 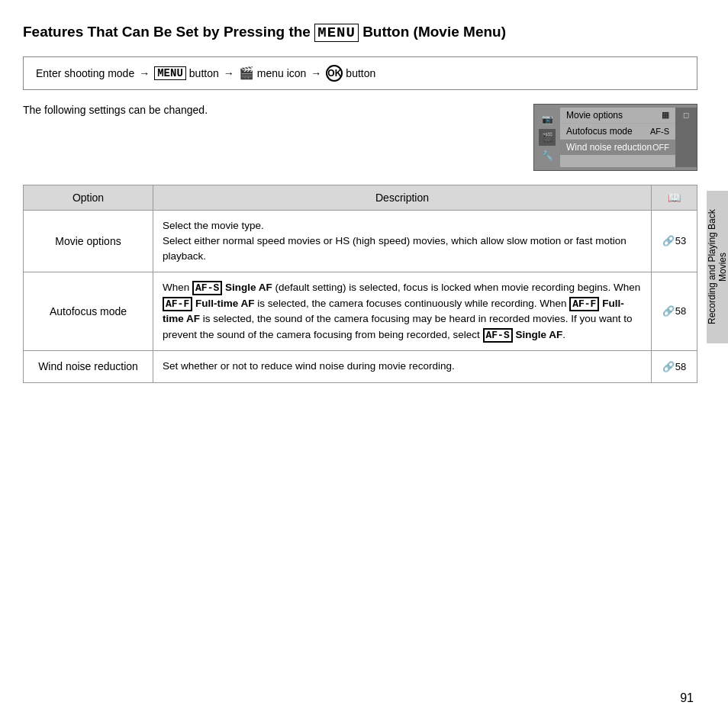 I want to click on arrow1: →, so click(x=144, y=73).